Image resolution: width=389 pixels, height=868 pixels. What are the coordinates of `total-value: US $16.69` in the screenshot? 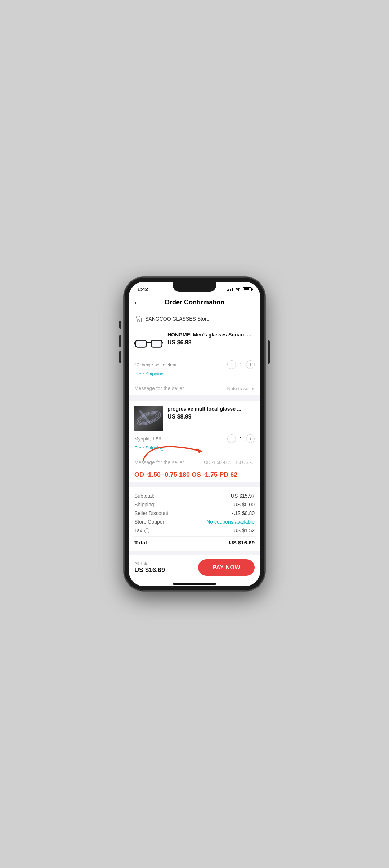 It's located at (242, 543).